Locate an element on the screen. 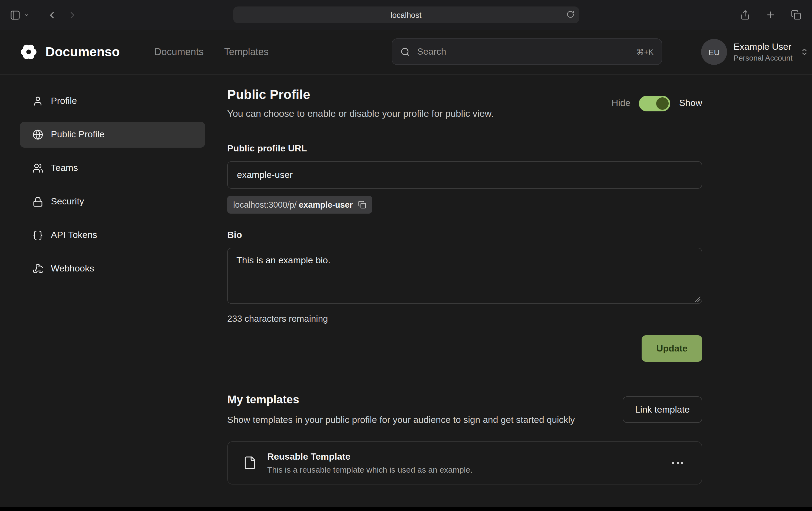  sidebar-item-security: Security is located at coordinates (113, 202).